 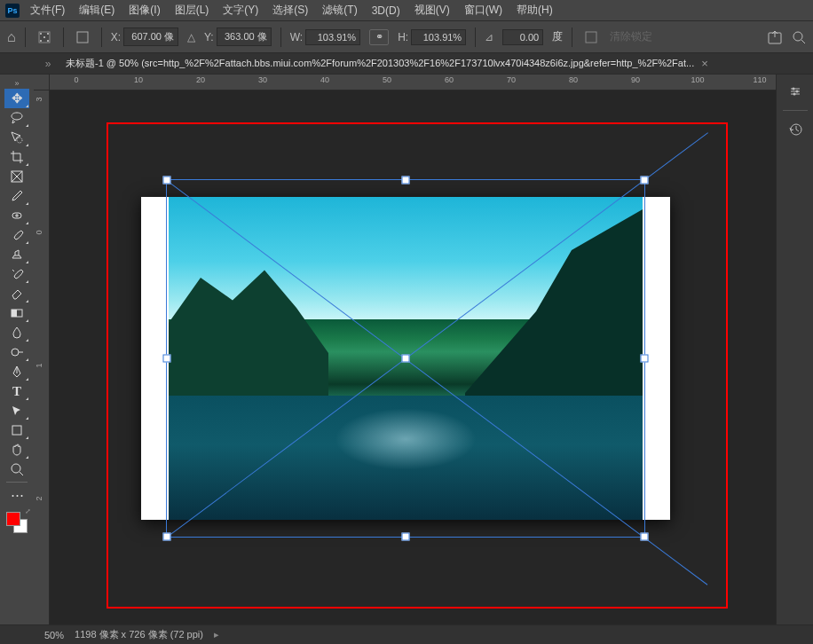 I want to click on share-icon, so click(x=775, y=37).